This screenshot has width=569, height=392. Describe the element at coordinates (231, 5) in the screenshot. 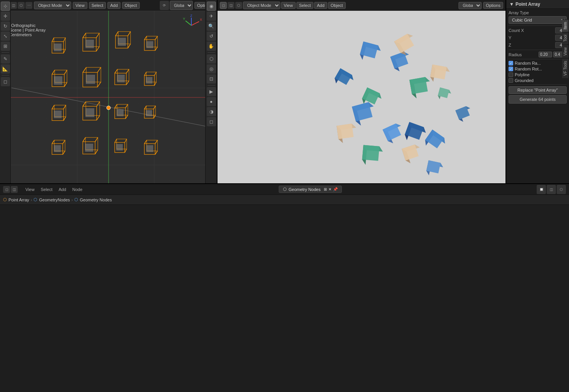

I see `vr-overlay-icon: ◫` at that location.